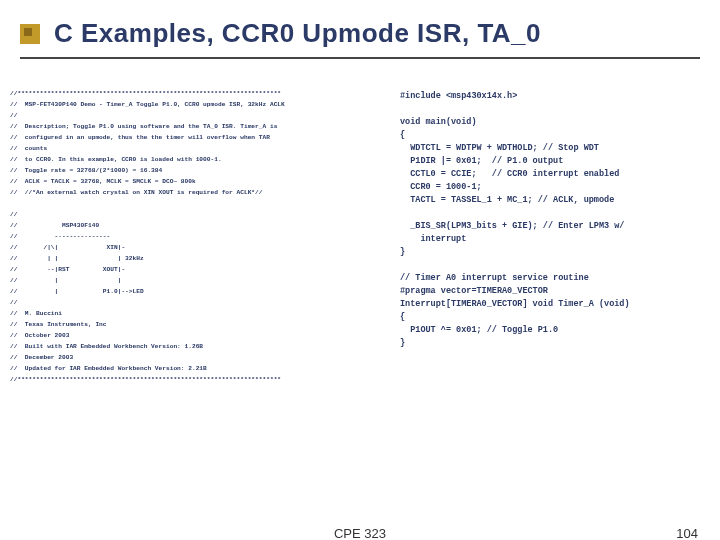 The width and height of the screenshot is (720, 540). What do you see at coordinates (360, 28) in the screenshot?
I see `title-row: C Examples, CCR0 Upmode ISR, TA_0` at bounding box center [360, 28].